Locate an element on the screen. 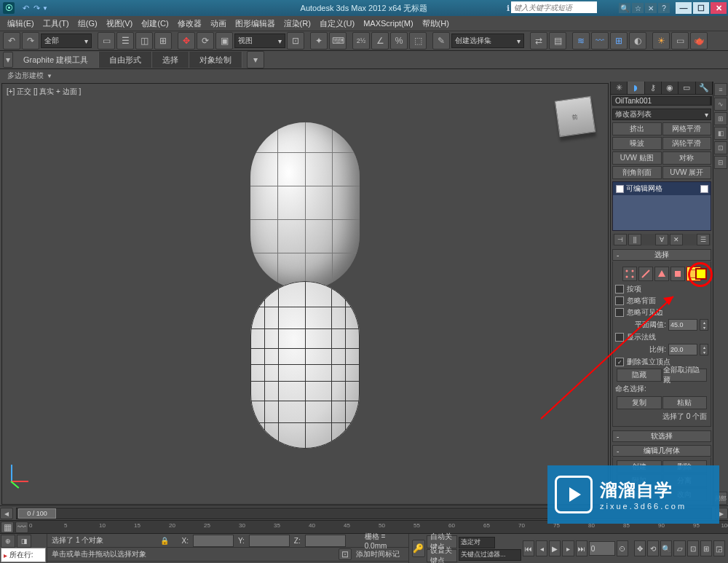 The width and height of the screenshot is (728, 563). rollout-edit-geometry-header: 编辑几何体 is located at coordinates (662, 451).